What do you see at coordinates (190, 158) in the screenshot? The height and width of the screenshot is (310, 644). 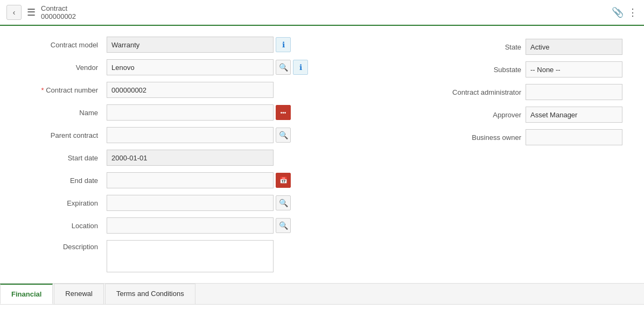 I see `start-date-input` at bounding box center [190, 158].